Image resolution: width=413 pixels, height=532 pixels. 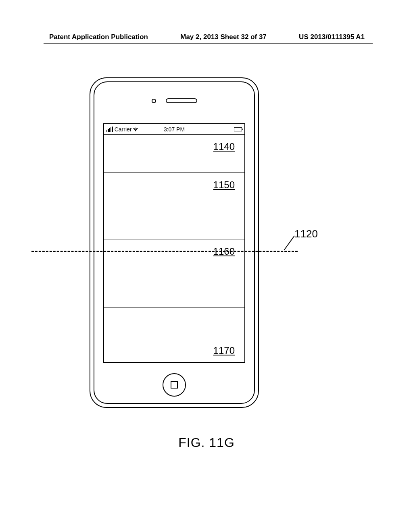 I want to click on ref-1140: 1140, so click(x=224, y=147).